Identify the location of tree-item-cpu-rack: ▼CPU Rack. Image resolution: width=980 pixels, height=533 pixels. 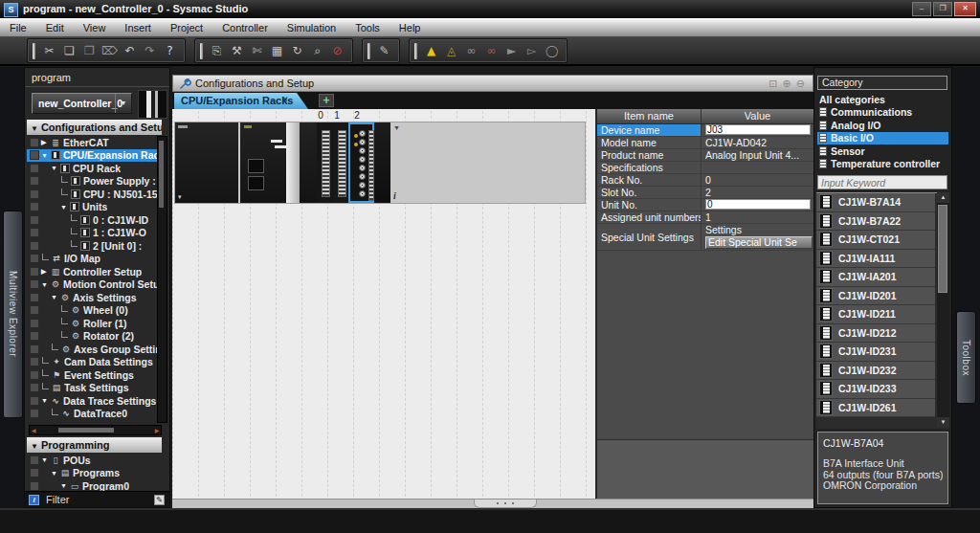
(94, 168).